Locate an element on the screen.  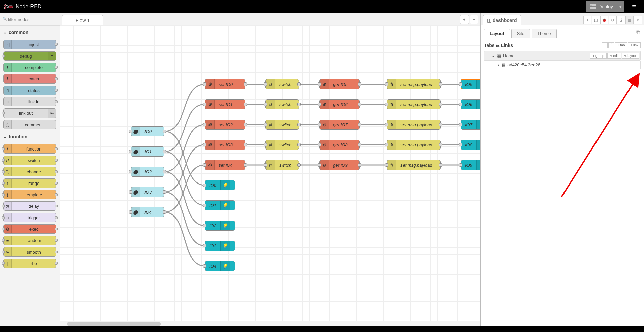
ui-text-IO1: IO1💡 is located at coordinates (220, 205).